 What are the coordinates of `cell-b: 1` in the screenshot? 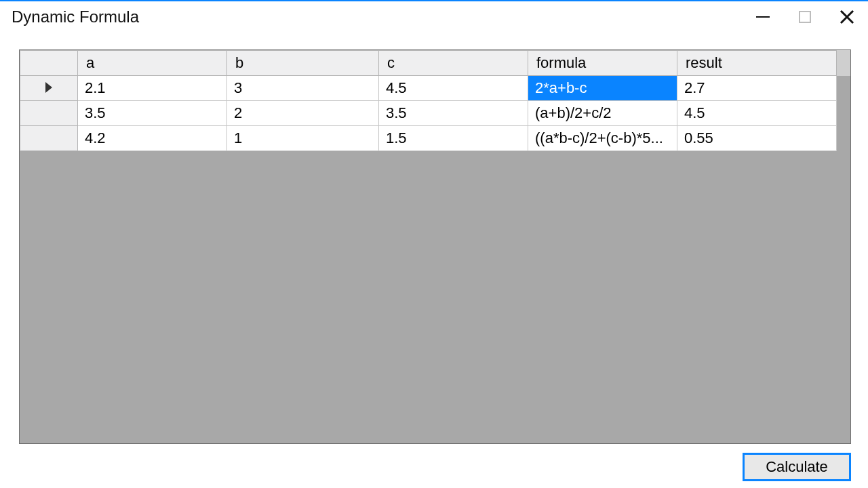 It's located at (303, 138).